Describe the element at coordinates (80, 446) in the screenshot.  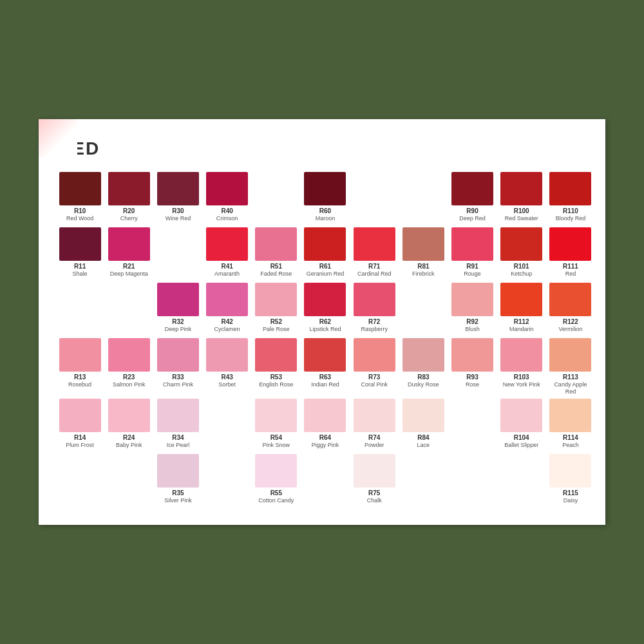
I see `color-name: Plum Frost` at that location.